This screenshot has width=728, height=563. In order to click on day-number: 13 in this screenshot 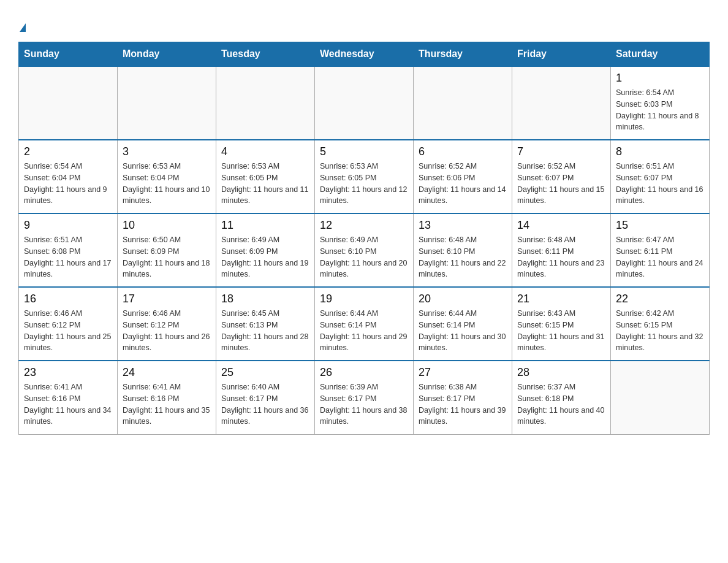, I will do `click(463, 226)`.